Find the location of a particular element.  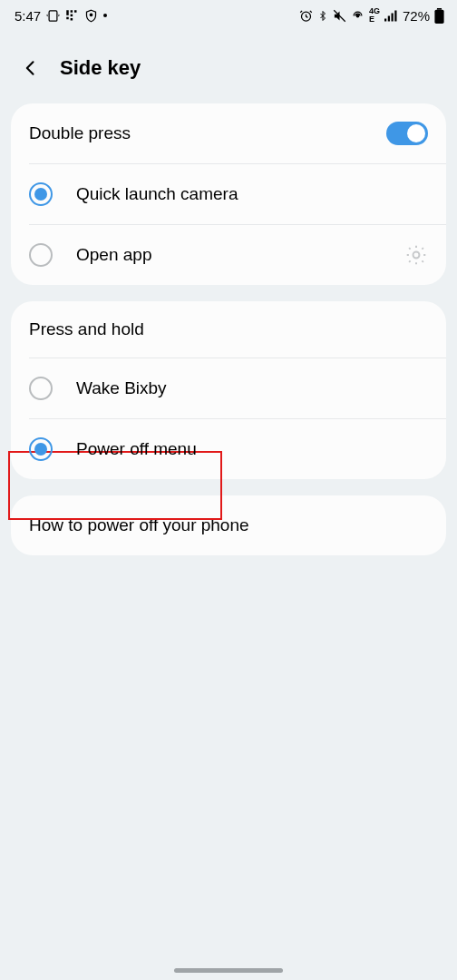

signal-icon is located at coordinates (392, 16).